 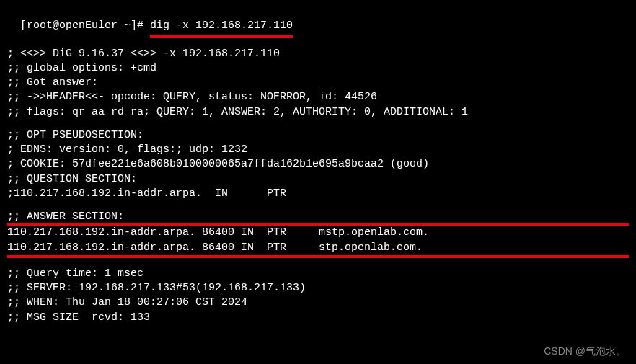 I want to click on query-time-line: ;; Query time: 1 msec, so click(x=318, y=274).